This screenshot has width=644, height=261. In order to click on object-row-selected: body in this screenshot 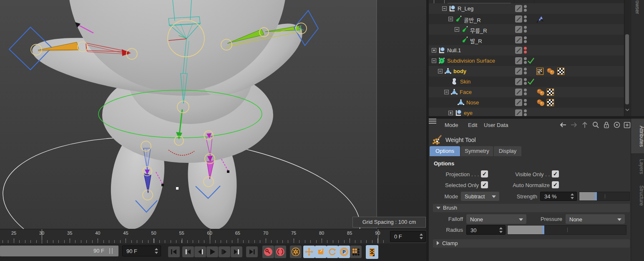, I will do `click(526, 71)`.